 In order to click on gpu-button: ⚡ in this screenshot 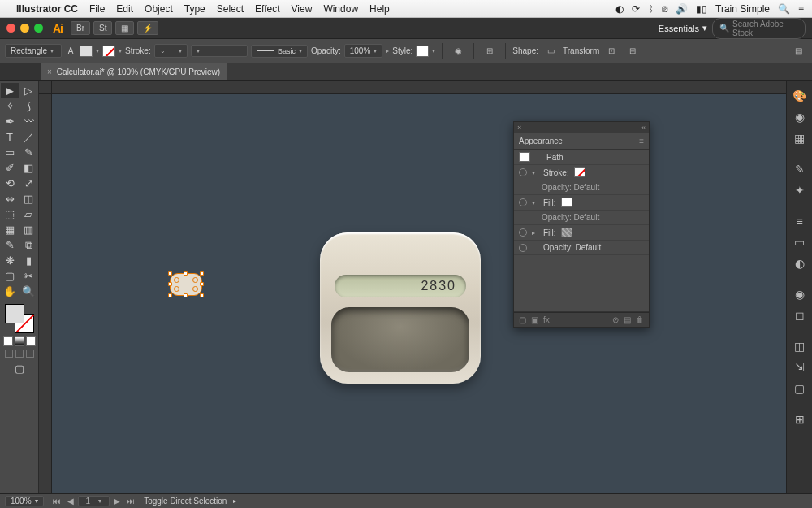, I will do `click(148, 28)`.